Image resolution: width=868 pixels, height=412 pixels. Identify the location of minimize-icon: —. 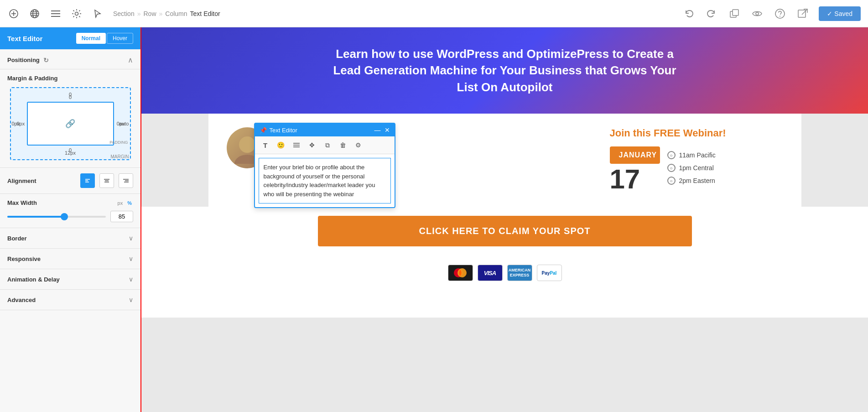
(378, 130).